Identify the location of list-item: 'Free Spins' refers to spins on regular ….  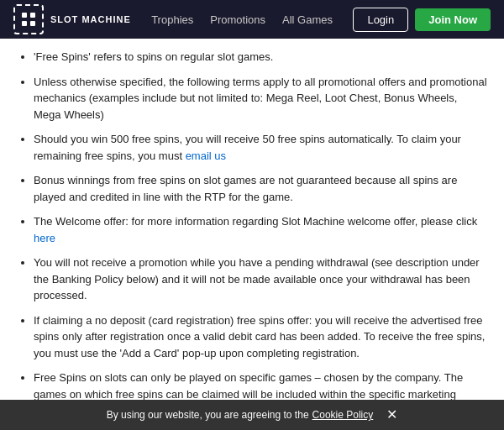
(260, 57).